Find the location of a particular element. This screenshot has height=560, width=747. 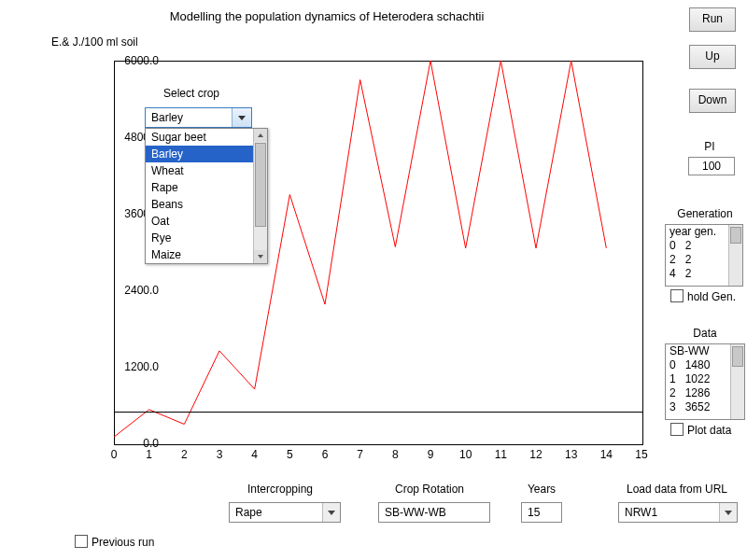

combobox-value: Rape is located at coordinates (248, 512).